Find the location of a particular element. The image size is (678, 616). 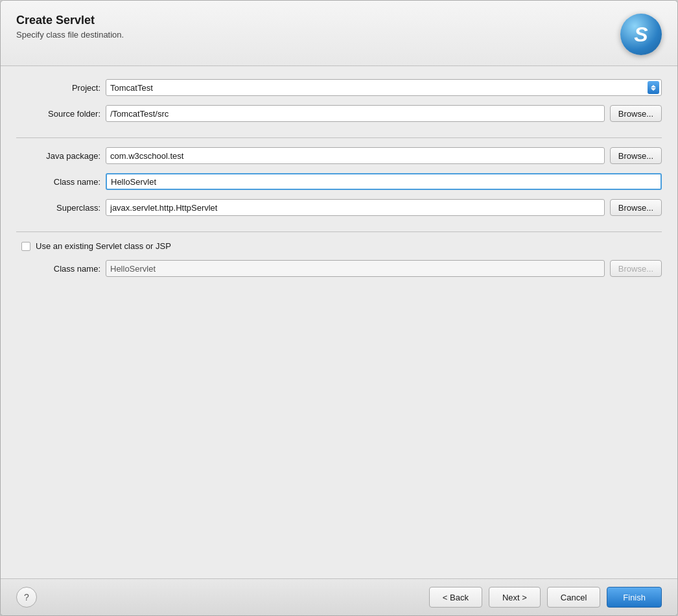

source-folder-group: Source folder: Browse... is located at coordinates (339, 113).